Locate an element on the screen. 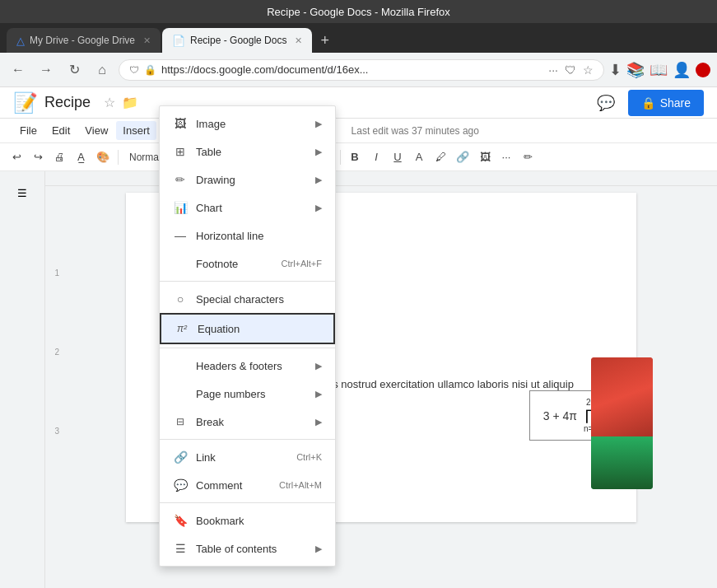  chart-label: Chart is located at coordinates (252, 208).